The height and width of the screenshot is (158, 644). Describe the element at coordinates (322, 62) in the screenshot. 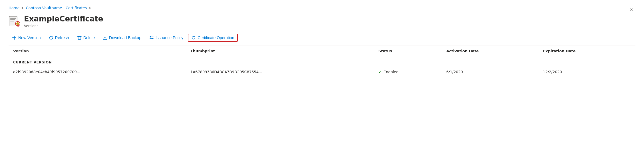

I see `section-header-label: CURRENT VERSION` at that location.